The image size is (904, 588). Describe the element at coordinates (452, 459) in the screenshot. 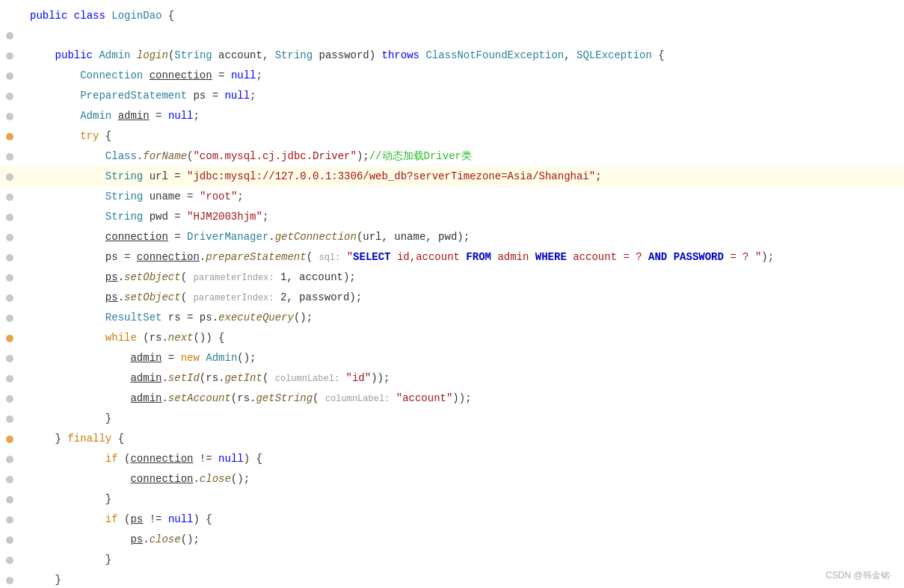

I see `code-line: if (connection != null) {` at that location.